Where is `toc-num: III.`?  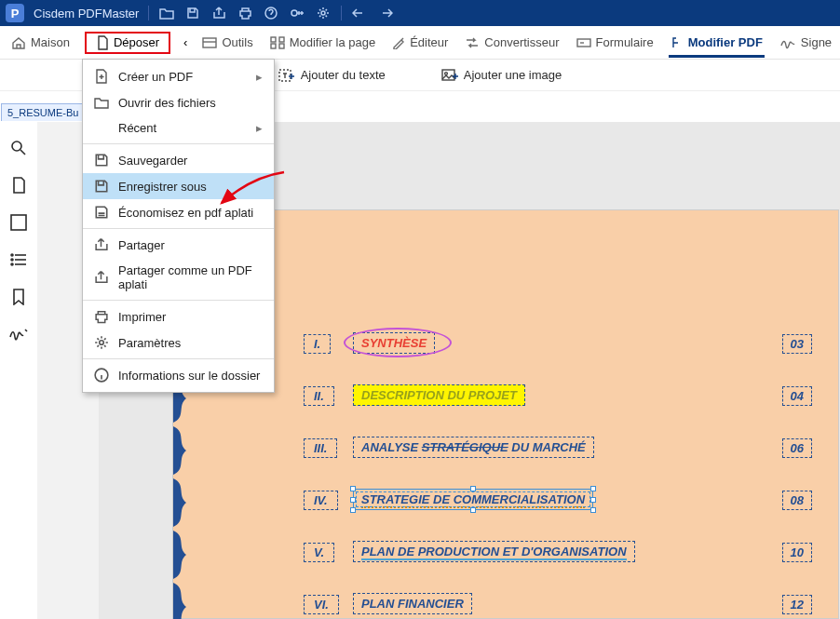
toc-num: III. is located at coordinates (320, 449).